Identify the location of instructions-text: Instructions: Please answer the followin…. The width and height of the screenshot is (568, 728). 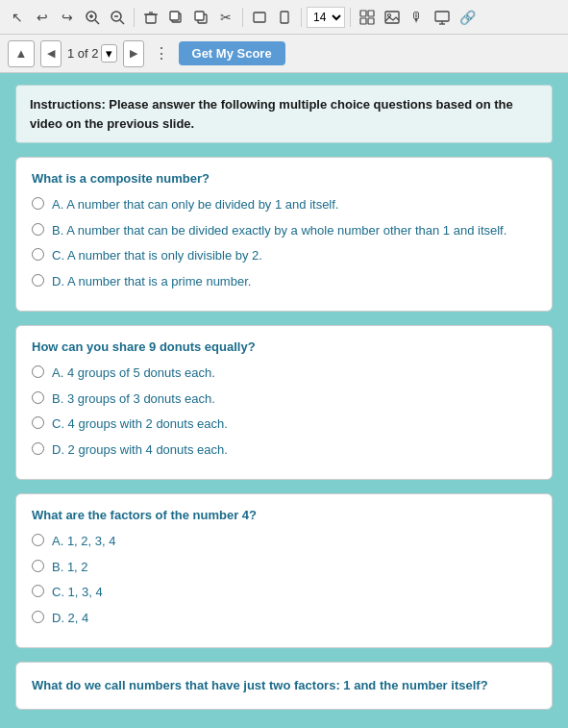
(271, 113).